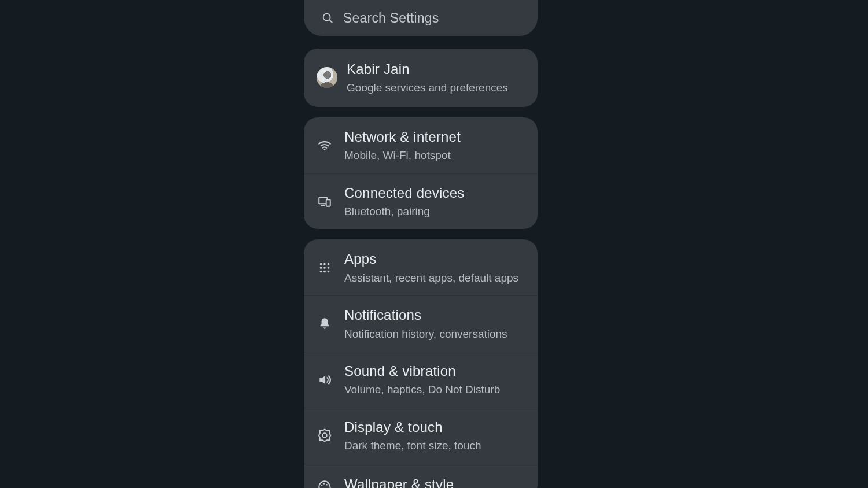 This screenshot has width=868, height=488. What do you see at coordinates (435, 136) in the screenshot?
I see `settings-title: Network & internet` at bounding box center [435, 136].